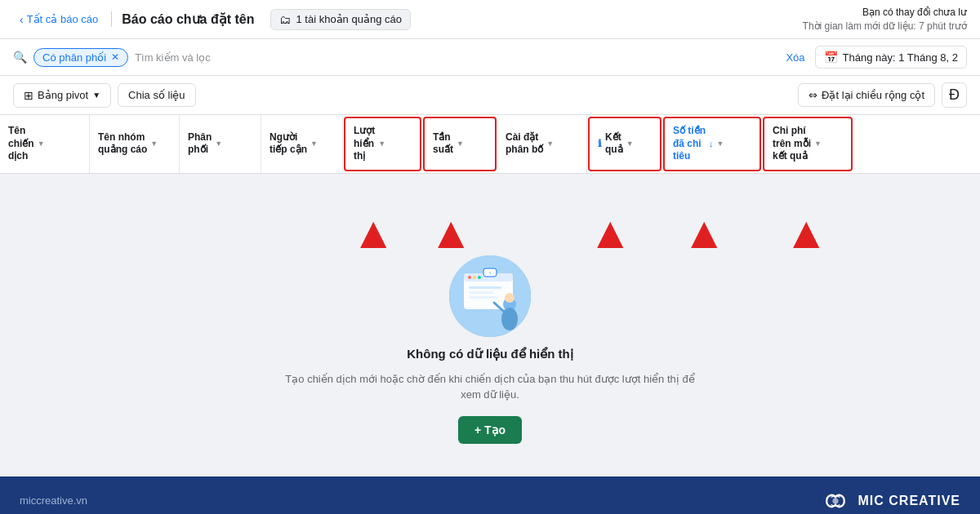  Describe the element at coordinates (135, 144) in the screenshot. I see `th-ten-nhom: Tên nhóm quảng cáo ▼` at that location.